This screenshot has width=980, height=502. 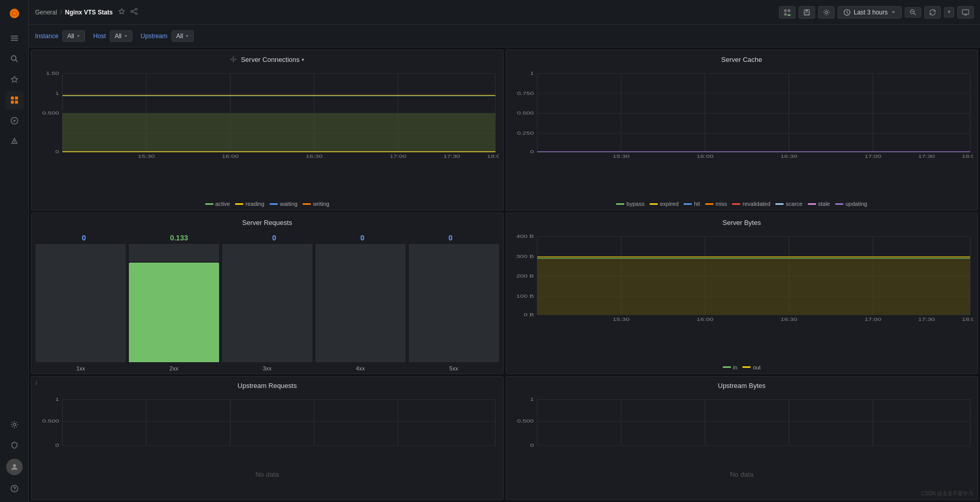 What do you see at coordinates (14, 489) in the screenshot?
I see `help-icon` at bounding box center [14, 489].